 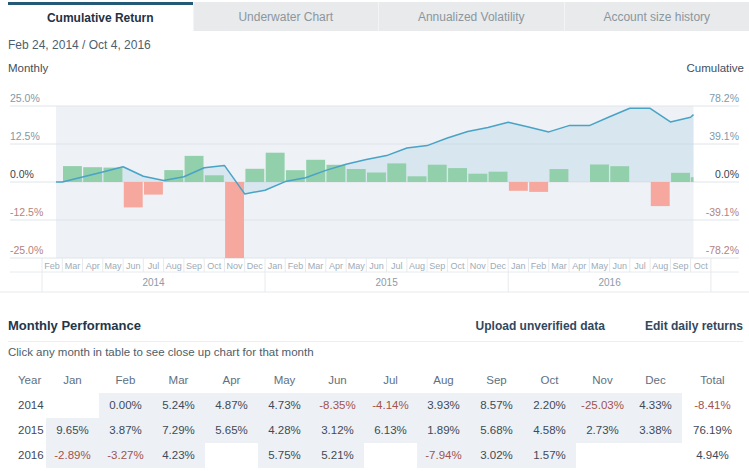 I want to click on month-return-cell: 2.20%, so click(x=550, y=406).